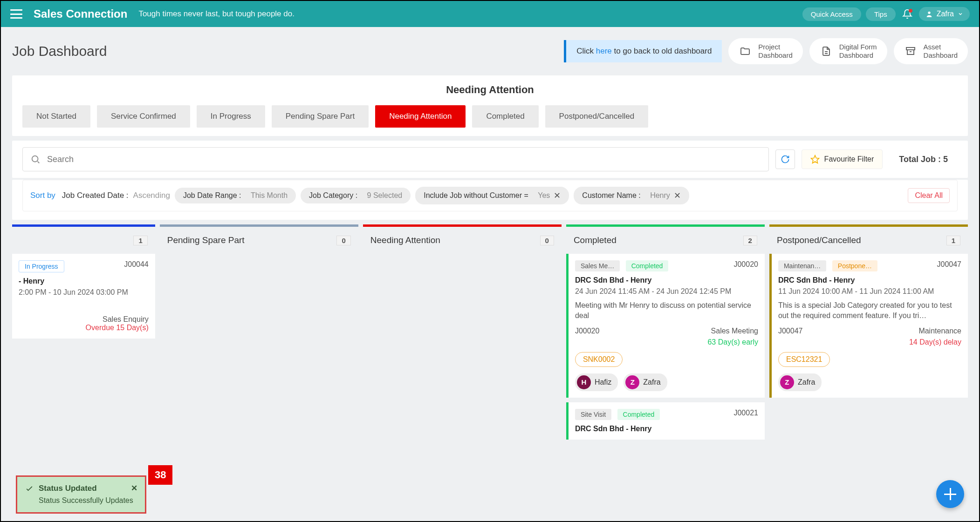  What do you see at coordinates (84, 334) in the screenshot?
I see `kanban-column: 1 In Progress J00044 - Henry 2:00 PM - 1…` at bounding box center [84, 334].